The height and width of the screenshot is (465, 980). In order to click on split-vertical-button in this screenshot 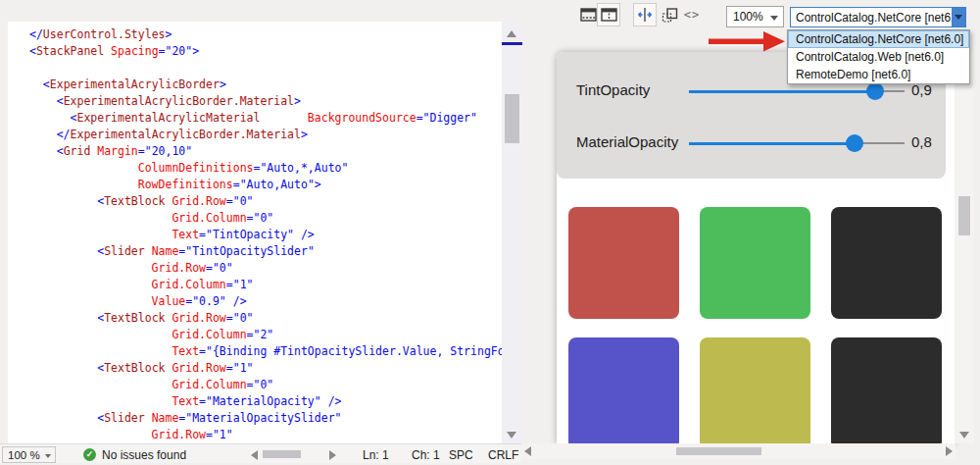, I will do `click(609, 15)`.